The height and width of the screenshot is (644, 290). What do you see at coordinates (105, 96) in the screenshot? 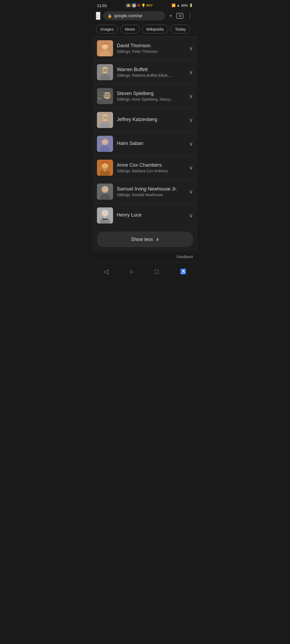
I see `avatar: ARCH FUND RANC PROG BC` at bounding box center [105, 96].